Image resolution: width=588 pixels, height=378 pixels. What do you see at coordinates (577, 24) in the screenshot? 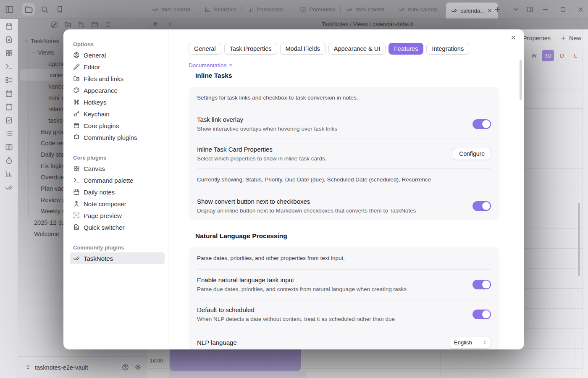
I see `more-options-icon` at bounding box center [577, 24].